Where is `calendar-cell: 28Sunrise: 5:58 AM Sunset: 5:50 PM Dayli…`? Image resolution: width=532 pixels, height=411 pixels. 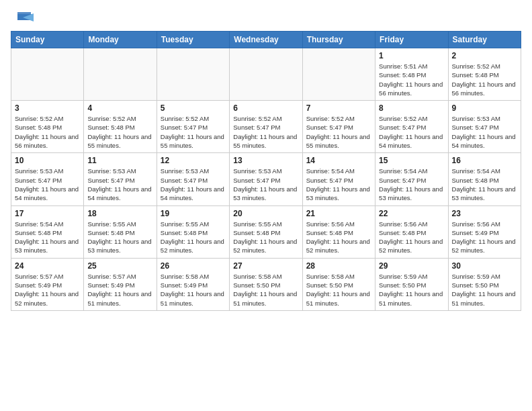
calendar-cell: 28Sunrise: 5:58 AM Sunset: 5:50 PM Dayli… is located at coordinates (339, 284).